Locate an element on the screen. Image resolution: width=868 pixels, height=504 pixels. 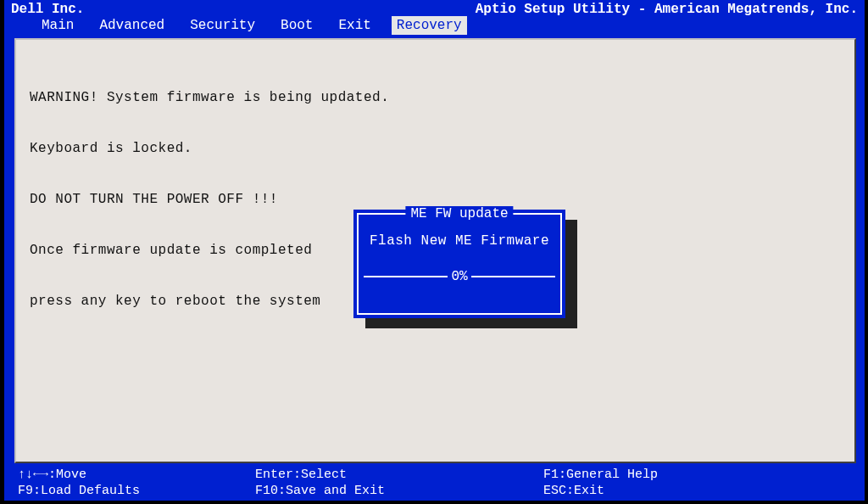
footer-col-2: Enter:Select F10:Save and Exit is located at coordinates (399, 483).